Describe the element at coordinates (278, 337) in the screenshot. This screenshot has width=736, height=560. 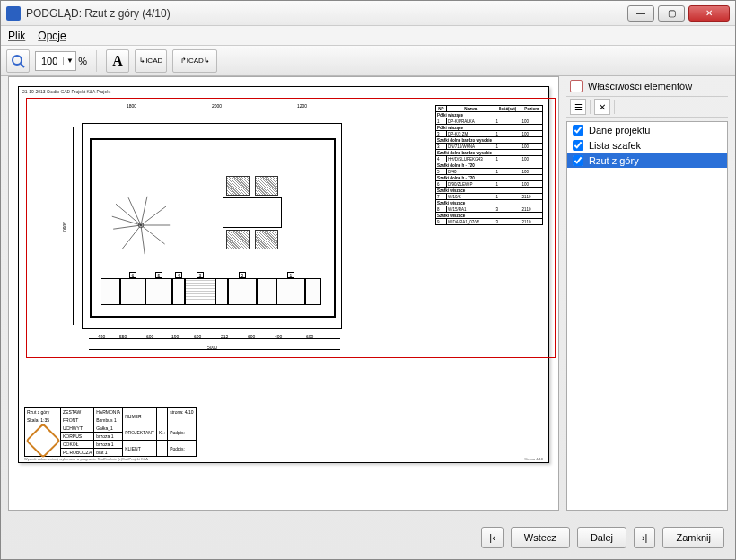
I see `dim-b8: 400` at that location.